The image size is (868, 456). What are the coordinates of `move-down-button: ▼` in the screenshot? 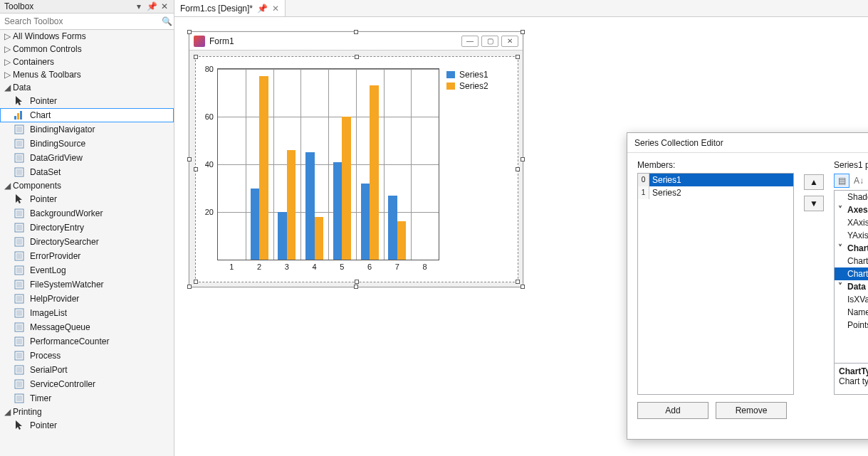 It's located at (814, 203).